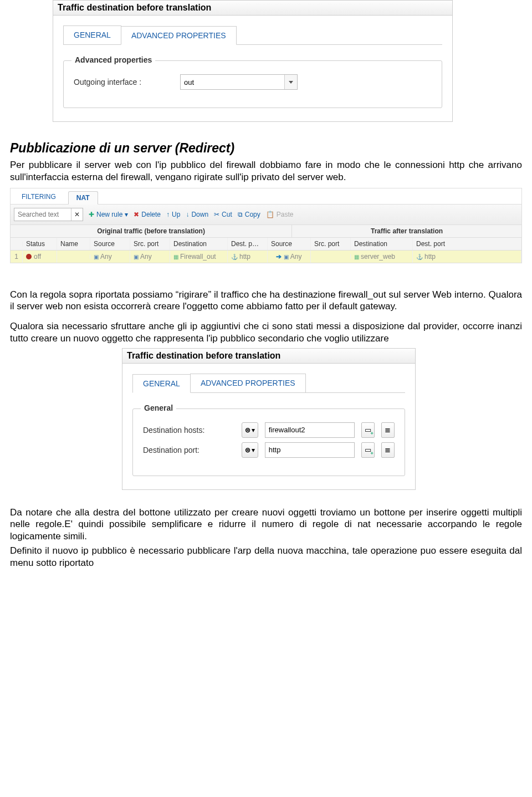 This screenshot has height=797, width=532. What do you see at coordinates (382, 257) in the screenshot?
I see `cell-destination-after: ▦server_web` at bounding box center [382, 257].